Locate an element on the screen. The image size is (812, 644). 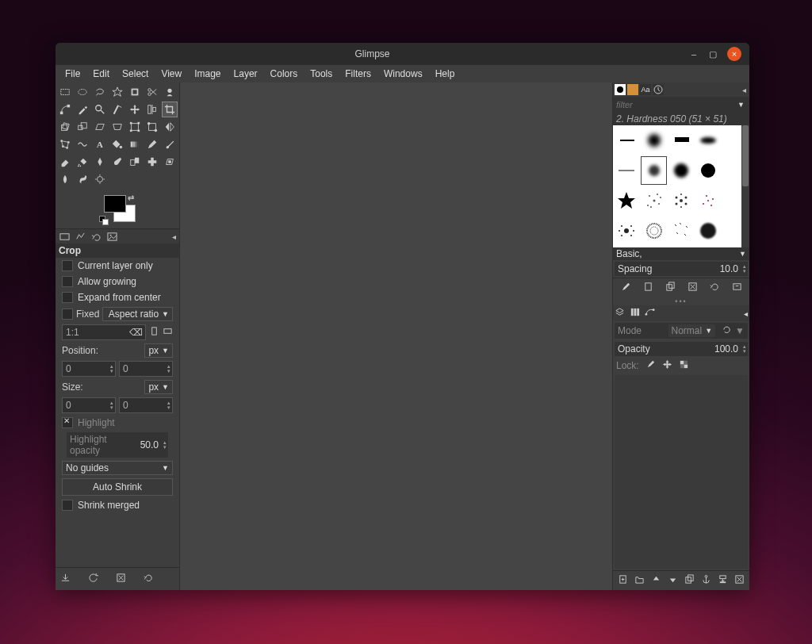
tool-crop is located at coordinates (170, 109).